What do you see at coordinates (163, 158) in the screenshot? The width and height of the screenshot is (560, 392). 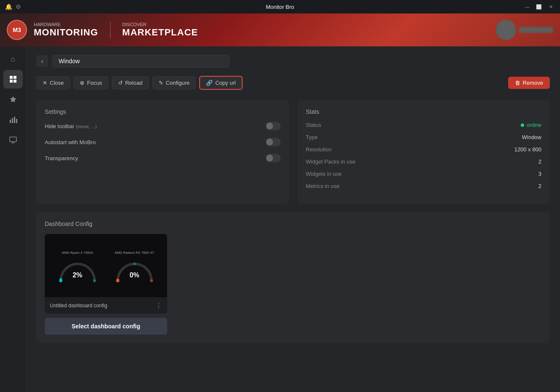 I see `setting-row-transparency: Transparency` at bounding box center [163, 158].